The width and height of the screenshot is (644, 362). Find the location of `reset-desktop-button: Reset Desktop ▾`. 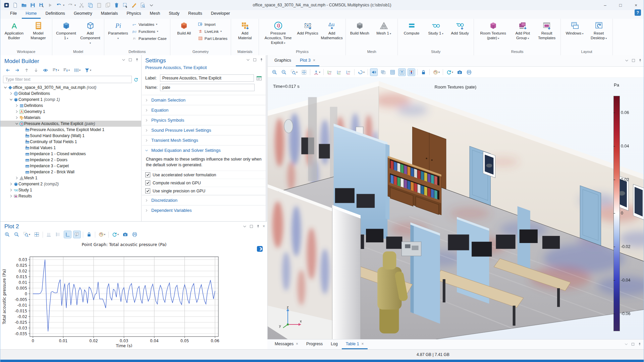

reset-desktop-button: Reset Desktop ▾ is located at coordinates (599, 30).